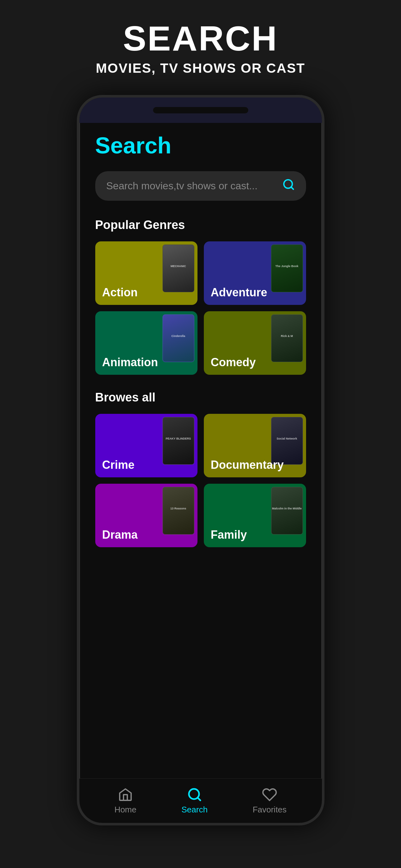 This screenshot has height=868, width=401. Describe the element at coordinates (195, 801) in the screenshot. I see `nav-item-search: Search` at that location.